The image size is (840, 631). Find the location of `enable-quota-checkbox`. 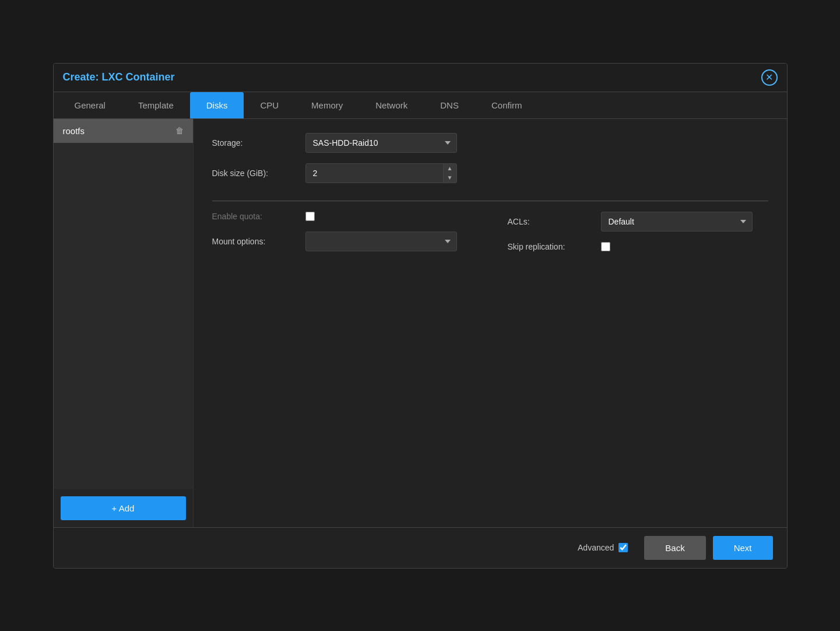

enable-quota-checkbox is located at coordinates (310, 216).